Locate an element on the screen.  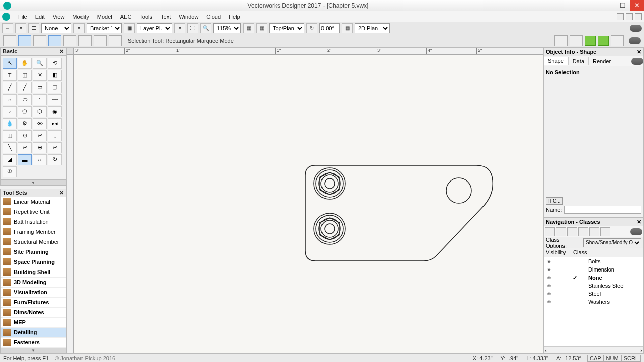
attribute-mapping-tool: ⚙ is located at coordinates (25, 124).